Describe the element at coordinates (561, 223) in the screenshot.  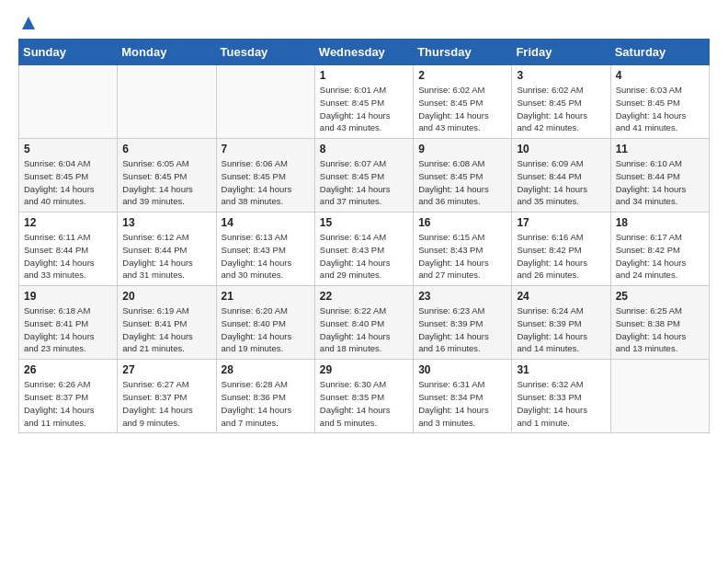
I see `day-number: 17` at that location.